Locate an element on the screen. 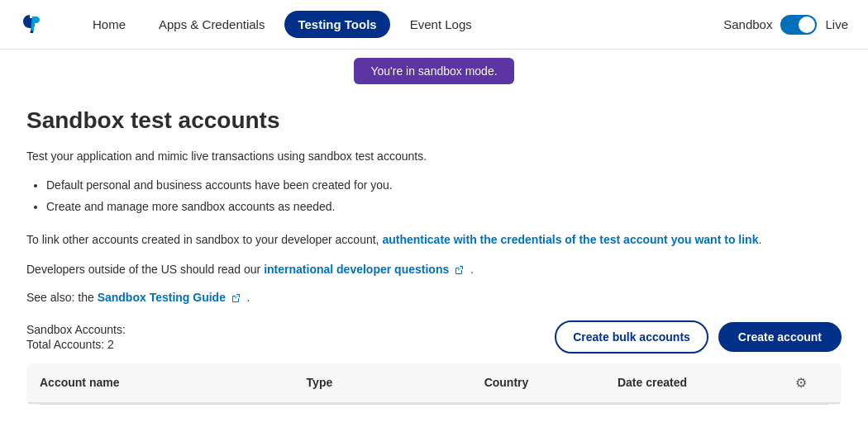 The image size is (868, 446). nav-home: Home is located at coordinates (109, 25).